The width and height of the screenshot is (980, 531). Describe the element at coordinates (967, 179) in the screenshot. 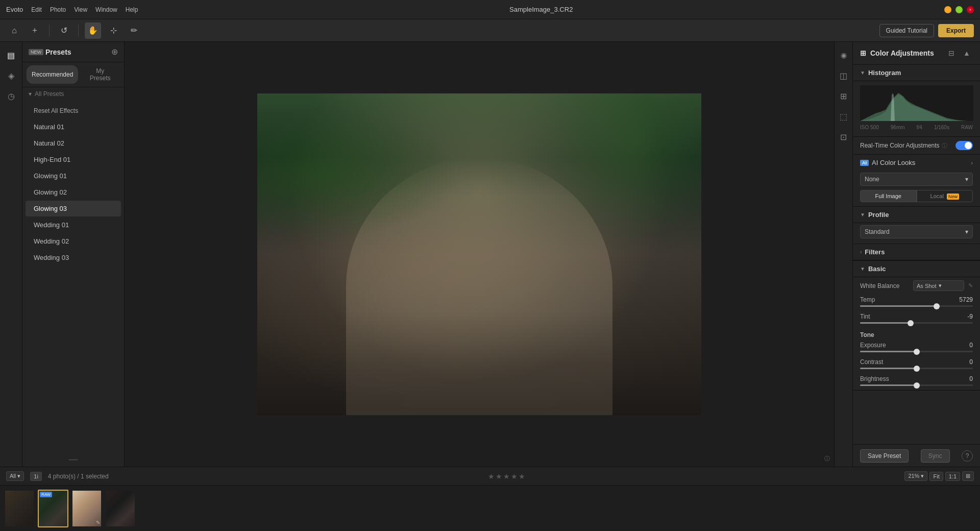

I see `ai-looks-dropdown-icon: ▾` at that location.